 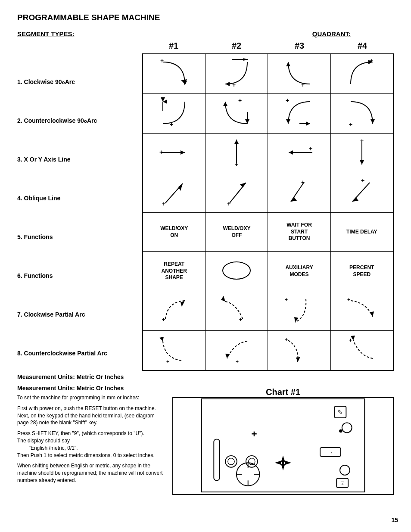 What do you see at coordinates (362, 47) in the screenshot?
I see `q4-header: #4` at bounding box center [362, 47].